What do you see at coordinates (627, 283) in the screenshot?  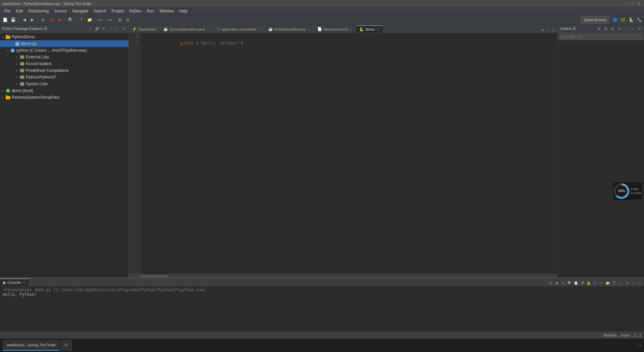 I see `console-menu-btn: ▾` at bounding box center [627, 283].